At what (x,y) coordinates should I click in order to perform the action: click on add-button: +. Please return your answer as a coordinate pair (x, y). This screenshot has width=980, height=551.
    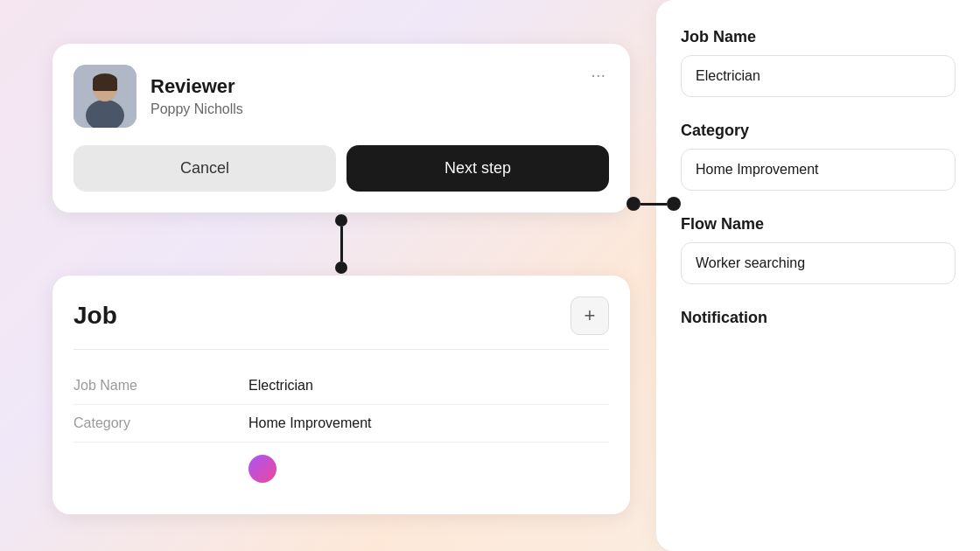
    Looking at the image, I should click on (590, 316).